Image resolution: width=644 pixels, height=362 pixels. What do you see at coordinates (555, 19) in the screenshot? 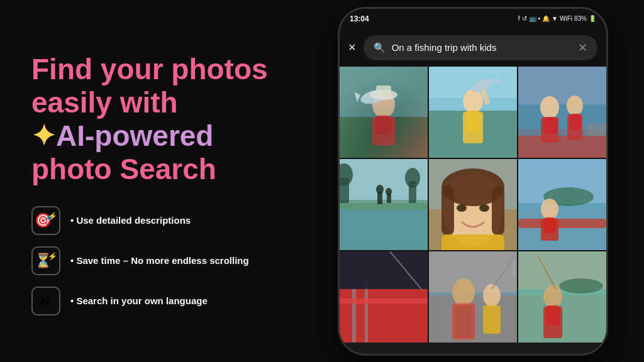
I see `signal-icon: ▼` at bounding box center [555, 19].